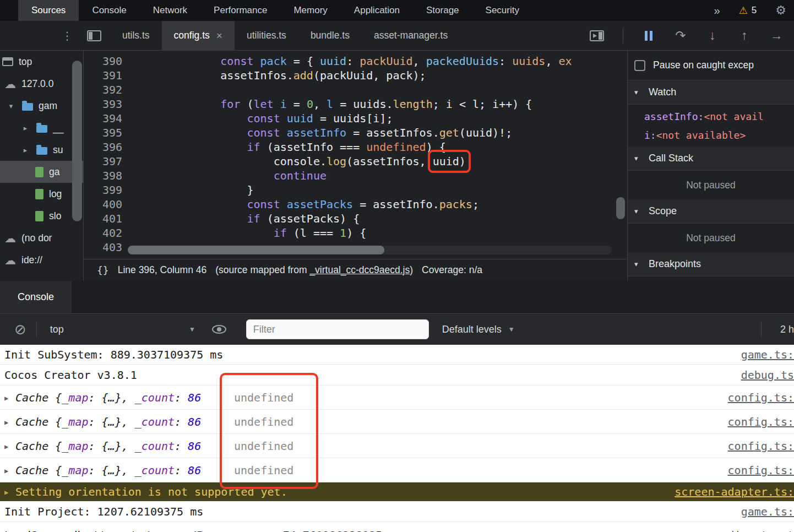 This screenshot has height=532, width=794. Describe the element at coordinates (443, 10) in the screenshot. I see `top-tab-storage: Storage` at that location.